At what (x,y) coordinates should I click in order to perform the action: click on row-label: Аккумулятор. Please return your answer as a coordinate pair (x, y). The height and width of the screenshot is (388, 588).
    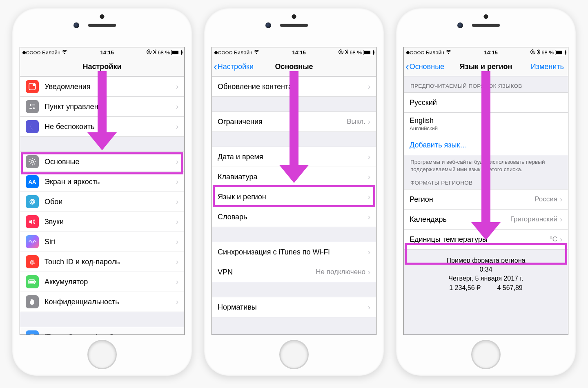
    Looking at the image, I should click on (110, 282).